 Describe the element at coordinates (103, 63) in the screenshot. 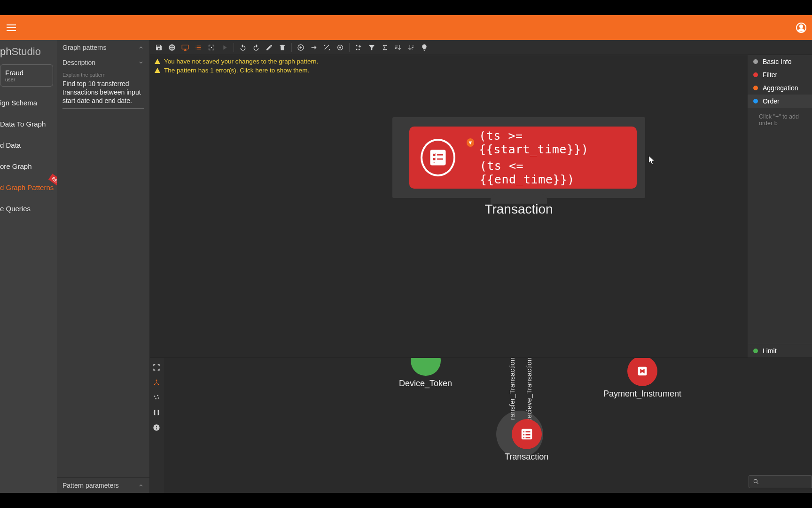

I see `description-section: Description` at that location.